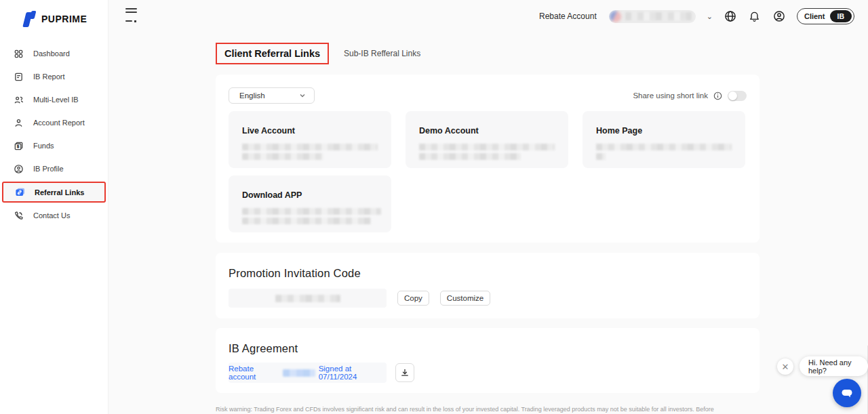  I want to click on sidebar-item-contact-us: Contact Us, so click(54, 215).